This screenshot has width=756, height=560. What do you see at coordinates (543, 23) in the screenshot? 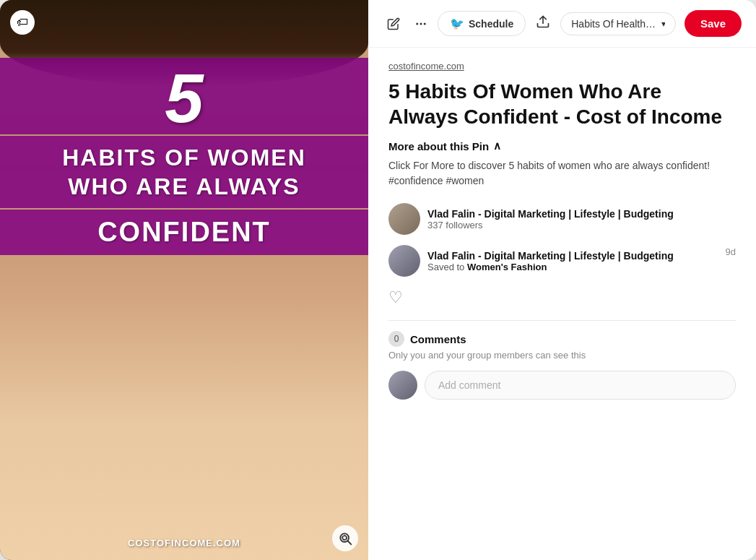
I see `upload-button` at bounding box center [543, 23].